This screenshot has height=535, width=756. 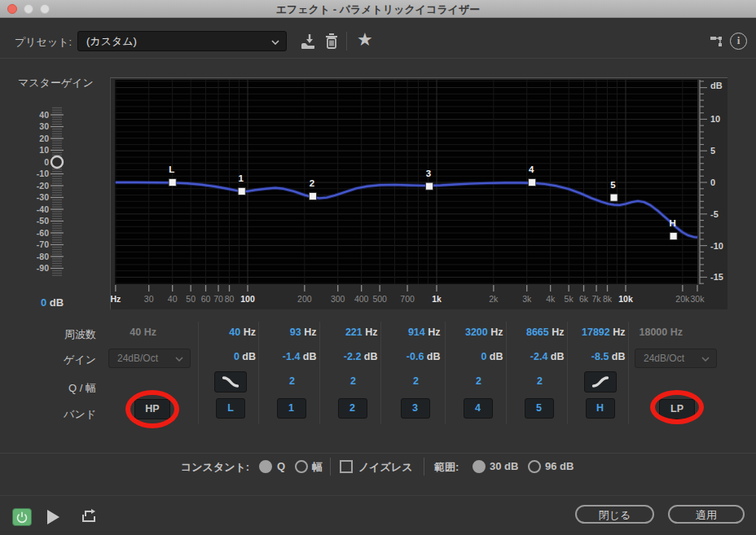 I want to click on high-shelf-icon, so click(x=600, y=382).